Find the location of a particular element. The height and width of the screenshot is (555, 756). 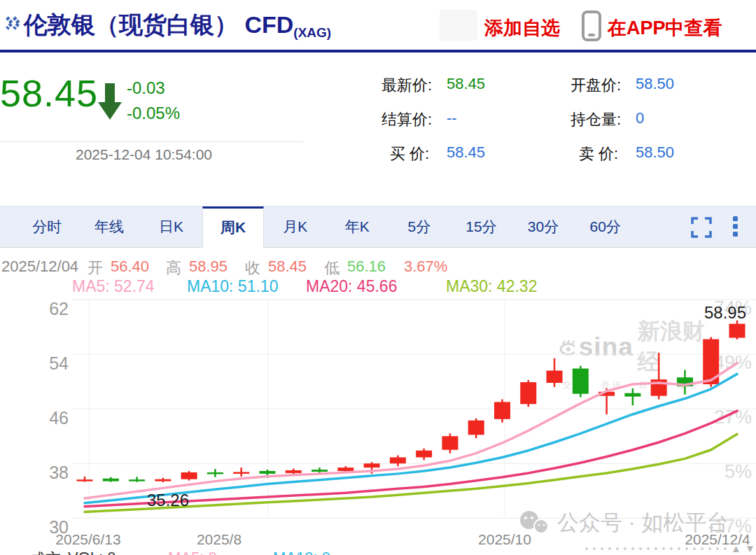

tab-5min: 5分 is located at coordinates (420, 227).